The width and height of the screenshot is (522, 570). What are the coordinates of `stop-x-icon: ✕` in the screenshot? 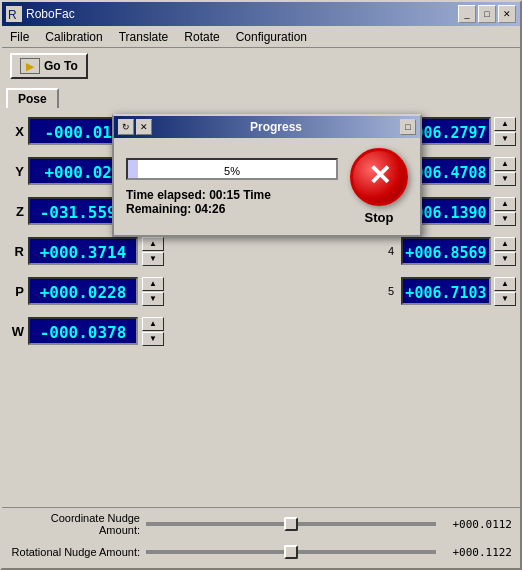 It's located at (380, 176).